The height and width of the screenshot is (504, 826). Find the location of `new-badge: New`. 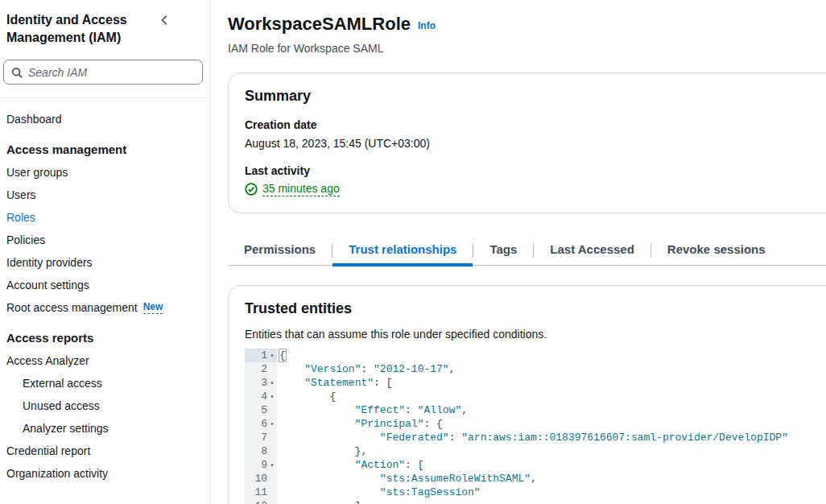

new-badge: New is located at coordinates (153, 308).